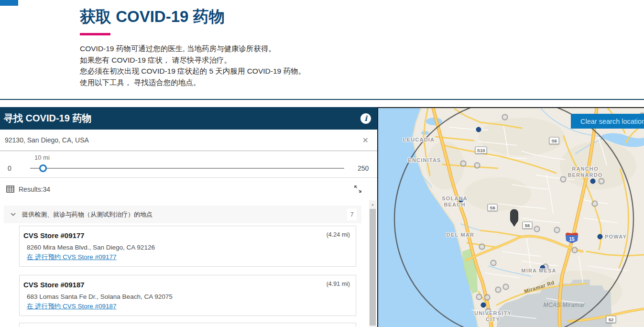 The height and width of the screenshot is (327, 644). I want to click on list-scrollbar: ▲, so click(373, 264).